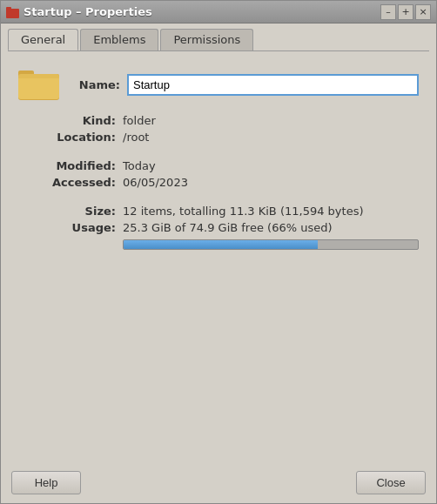  What do you see at coordinates (46, 482) in the screenshot?
I see `help-button: Help` at bounding box center [46, 482].